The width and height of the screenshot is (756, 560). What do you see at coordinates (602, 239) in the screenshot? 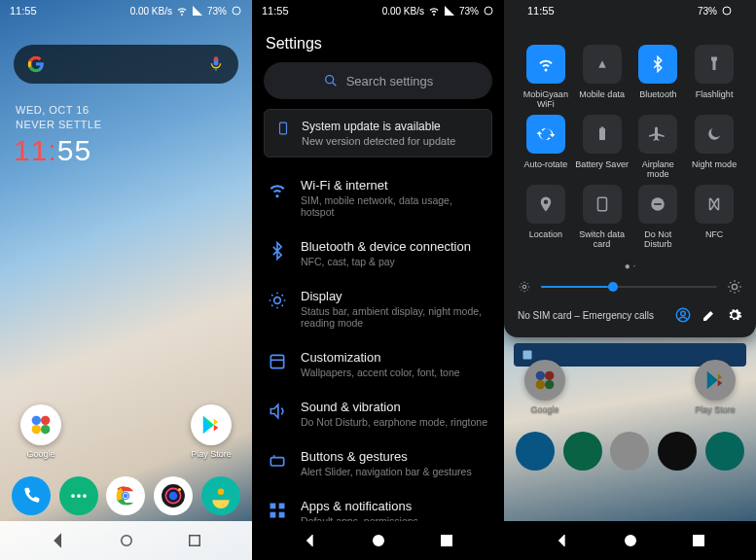
I see `qs-tile-label: Switch data card` at bounding box center [602, 239].